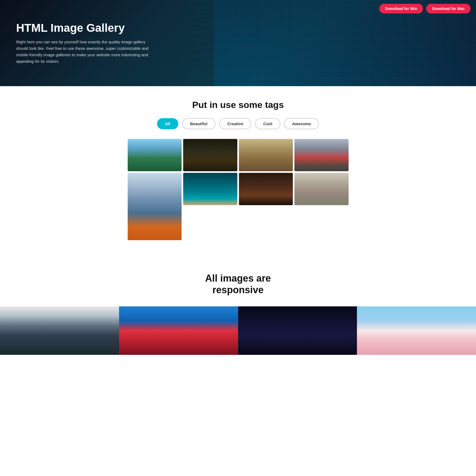  What do you see at coordinates (168, 124) in the screenshot?
I see `tag-all: All` at bounding box center [168, 124].